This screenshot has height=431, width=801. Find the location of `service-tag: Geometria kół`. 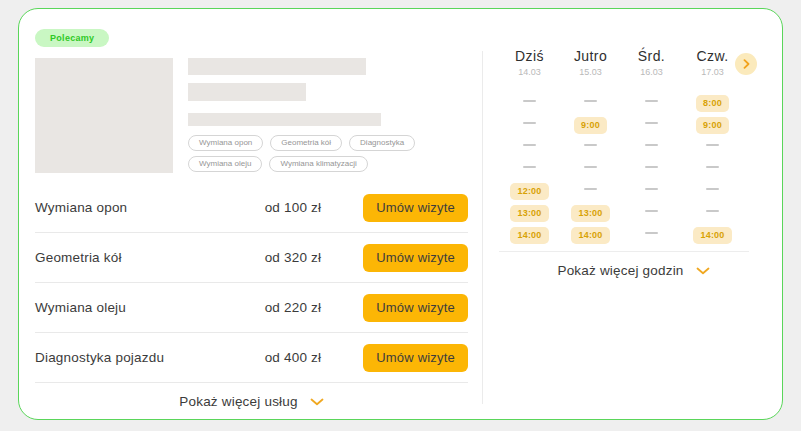

service-tag: Geometria kół is located at coordinates (306, 143).